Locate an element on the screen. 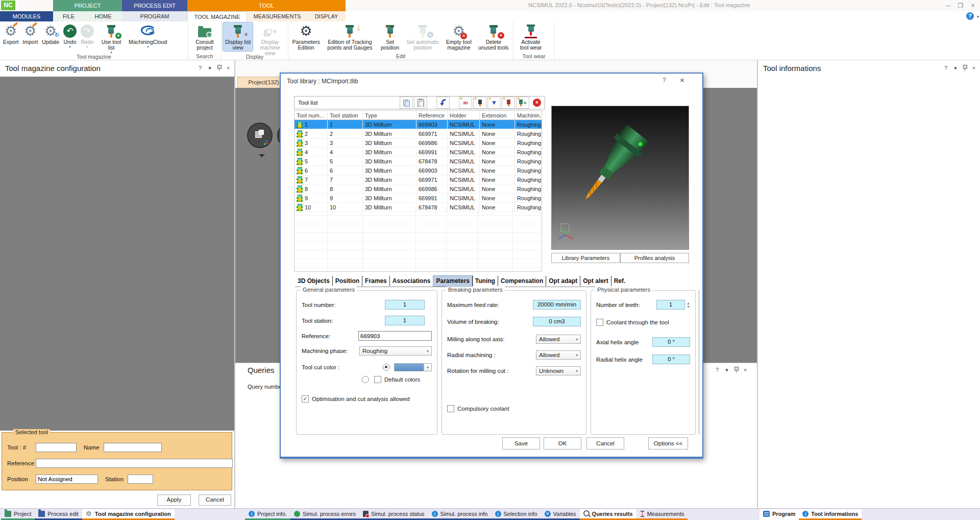 This screenshot has height=520, width=980. selected-tool-name-input is located at coordinates (133, 447).